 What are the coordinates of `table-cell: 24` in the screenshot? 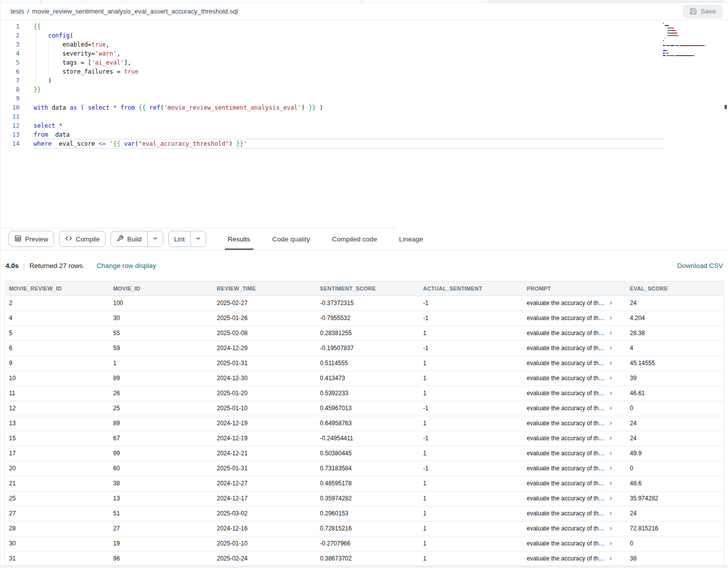 It's located at (675, 303).